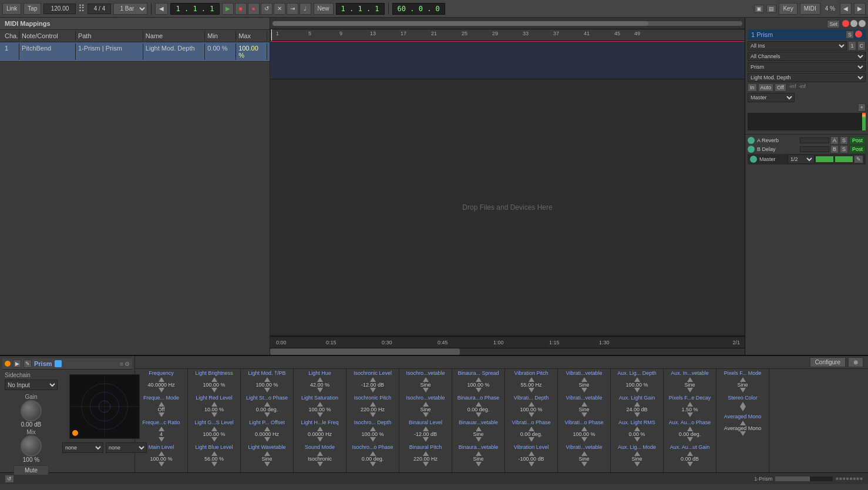 This screenshot has width=868, height=490. I want to click on isowave-up, so click(426, 380).